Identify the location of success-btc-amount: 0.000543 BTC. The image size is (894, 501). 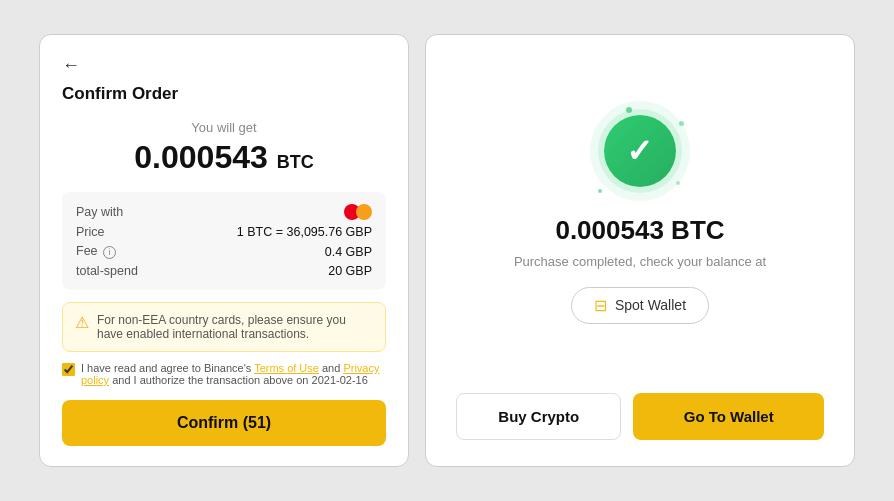
(640, 230).